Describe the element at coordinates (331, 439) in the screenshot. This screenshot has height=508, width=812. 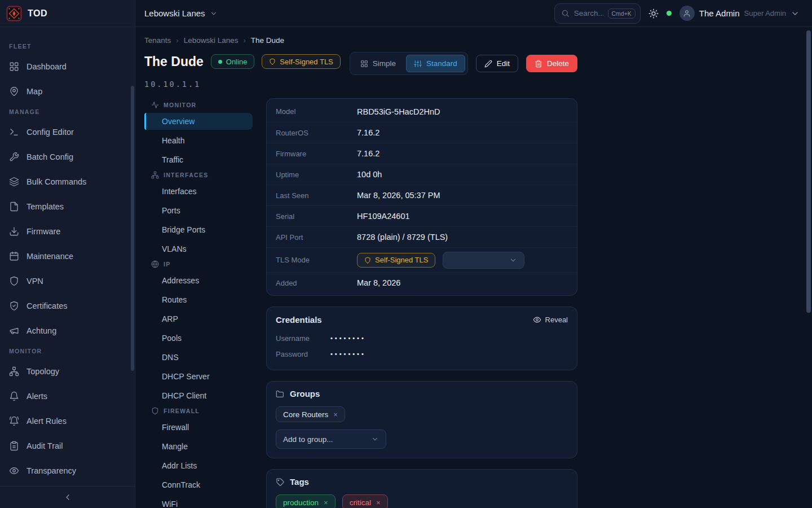
I see `add-to-group-select: Add to group...` at that location.